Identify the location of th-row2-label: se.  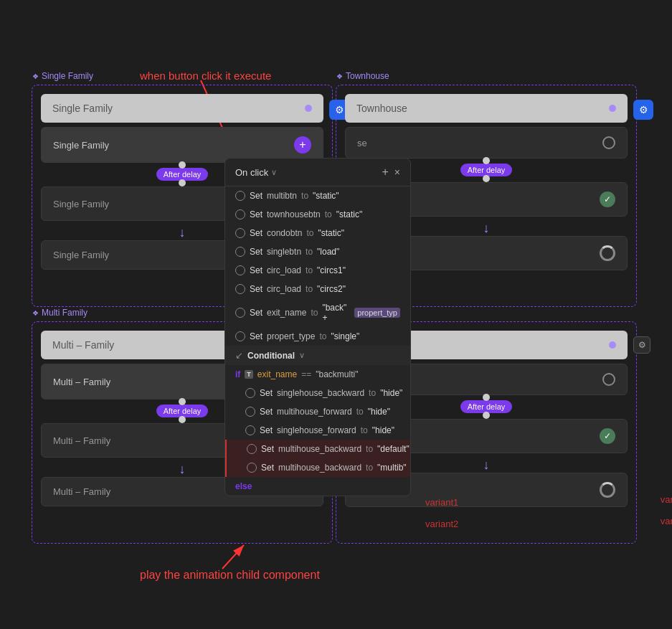
(362, 143).